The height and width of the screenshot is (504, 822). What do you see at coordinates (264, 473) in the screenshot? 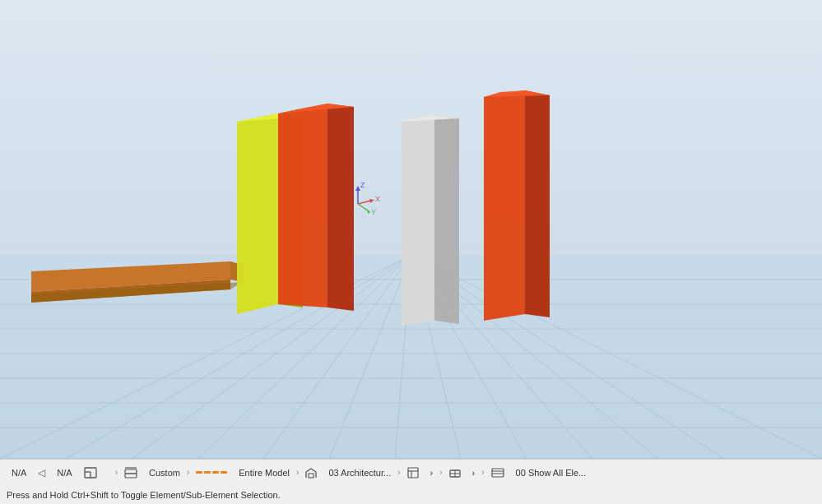
I see `entire-model-label: Entire Model` at bounding box center [264, 473].